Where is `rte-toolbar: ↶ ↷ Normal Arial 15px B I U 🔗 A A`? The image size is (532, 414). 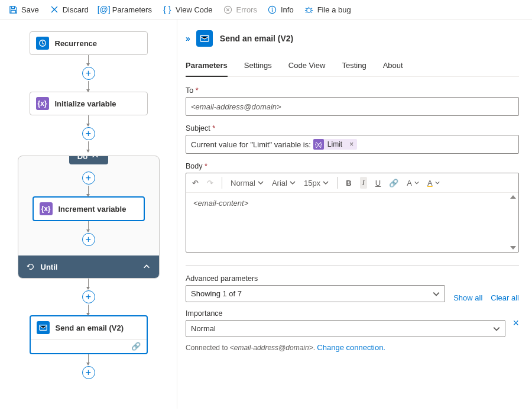
rte-toolbar: ↶ ↷ Normal Arial 15px B I U 🔗 A A is located at coordinates (352, 183).